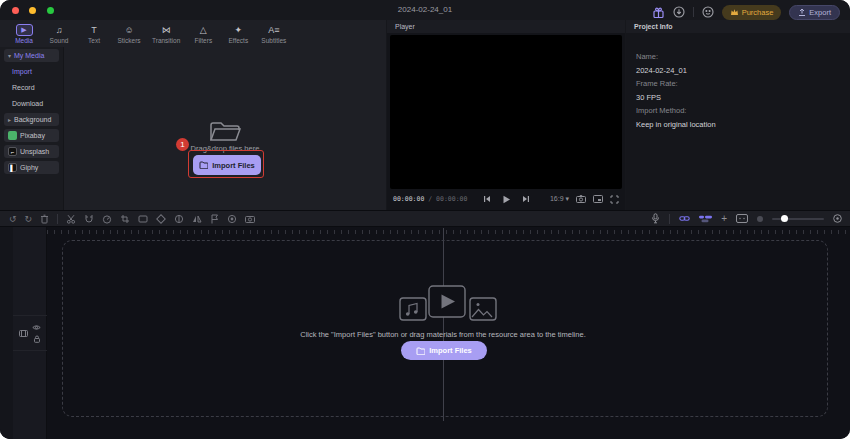 Image resolution: width=850 pixels, height=439 pixels. Describe the element at coordinates (448, 232) in the screenshot. I see `time-ruler` at that location.